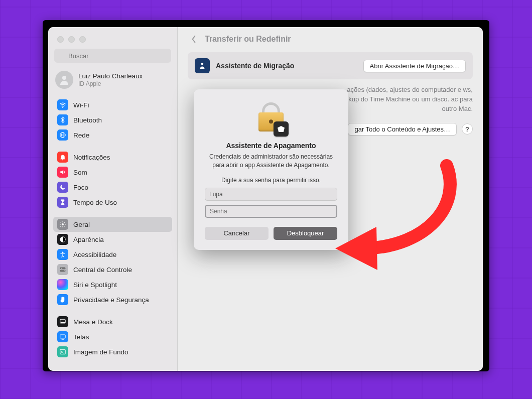  I want to click on sidebar-item-displays: Telas, so click(112, 337).